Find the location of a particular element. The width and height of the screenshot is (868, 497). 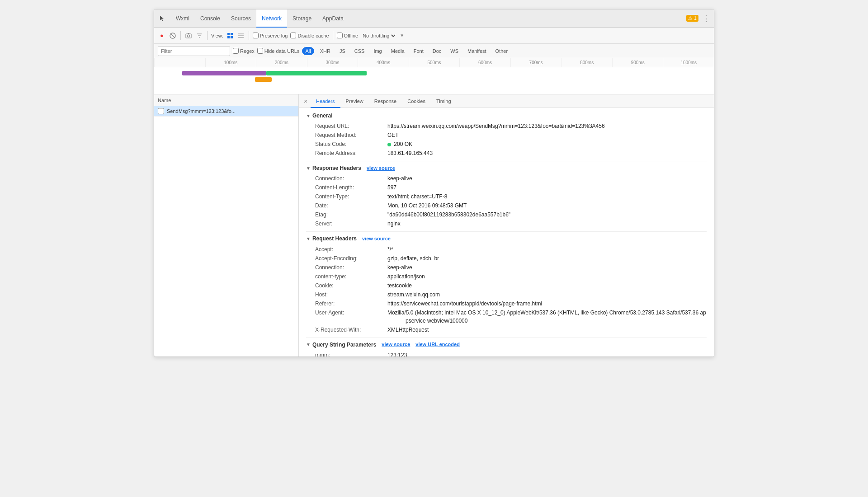

timeline-bar-response is located at coordinates (316, 73).